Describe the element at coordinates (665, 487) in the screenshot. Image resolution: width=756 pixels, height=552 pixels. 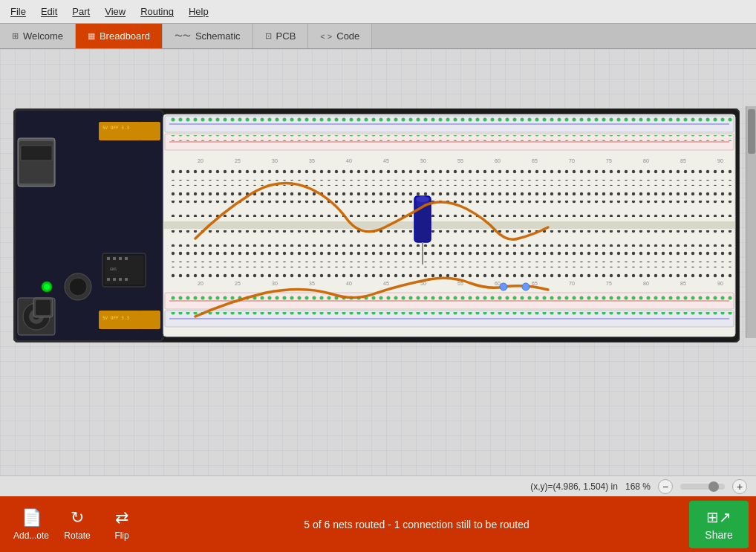
I see `zoom-out-button: −` at that location.